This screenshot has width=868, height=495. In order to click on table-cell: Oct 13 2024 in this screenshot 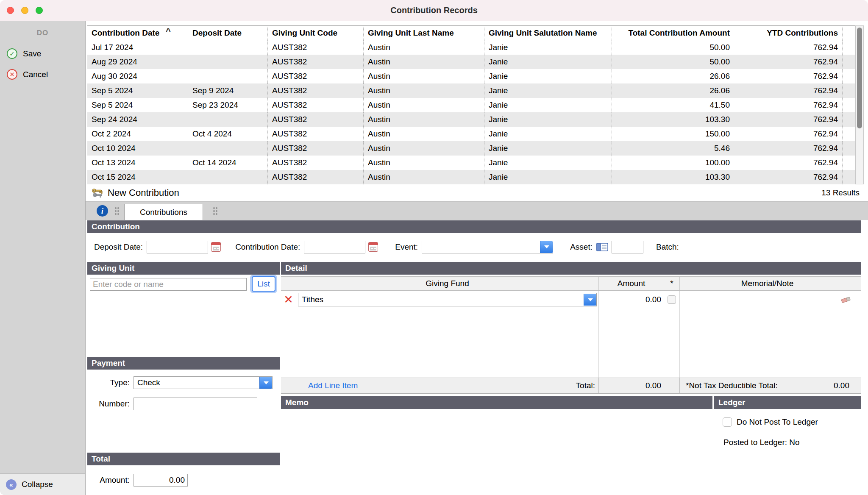, I will do `click(138, 163)`.